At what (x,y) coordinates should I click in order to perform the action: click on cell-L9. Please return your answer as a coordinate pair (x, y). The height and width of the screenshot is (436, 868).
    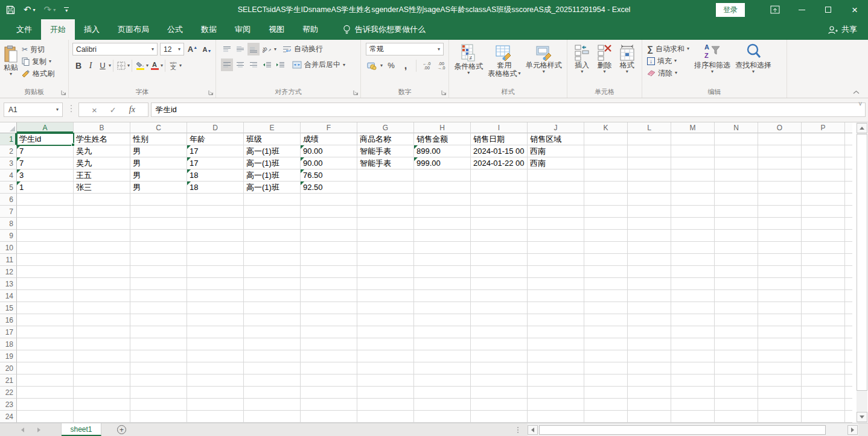
    Looking at the image, I should click on (649, 236).